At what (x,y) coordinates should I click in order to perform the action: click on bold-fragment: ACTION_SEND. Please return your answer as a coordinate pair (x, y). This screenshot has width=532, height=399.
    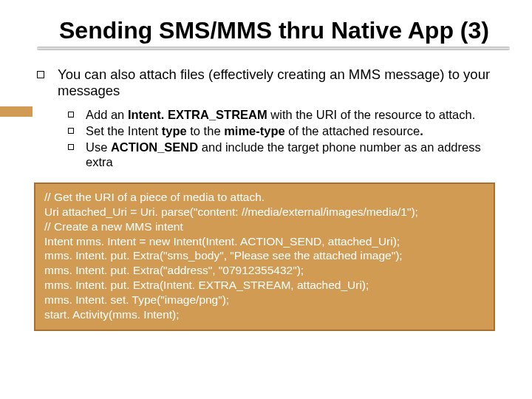
    Looking at the image, I should click on (154, 147).